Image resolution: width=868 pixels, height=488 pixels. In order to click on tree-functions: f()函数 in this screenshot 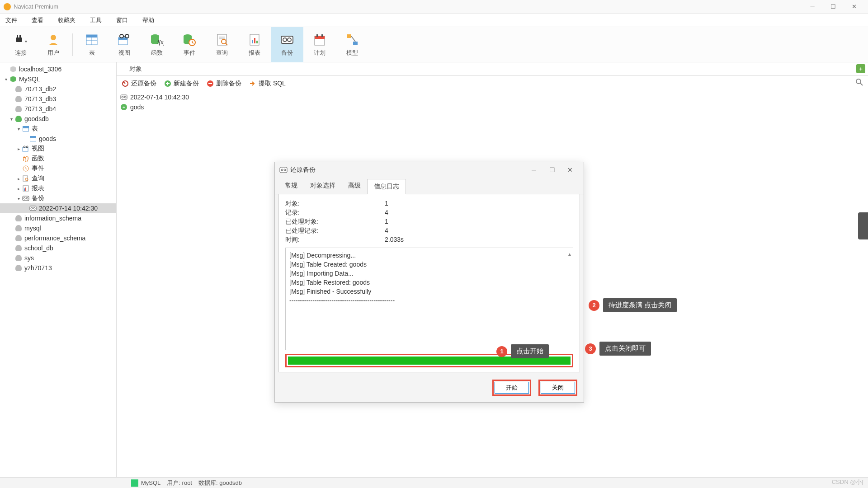, I will do `click(58, 159)`.